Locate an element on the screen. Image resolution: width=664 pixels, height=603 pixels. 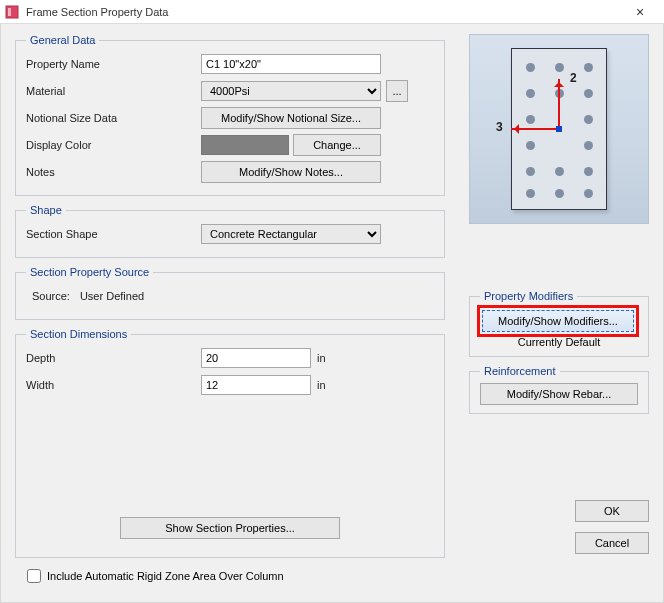
axis-2-label: 2 is located at coordinates (574, 78).